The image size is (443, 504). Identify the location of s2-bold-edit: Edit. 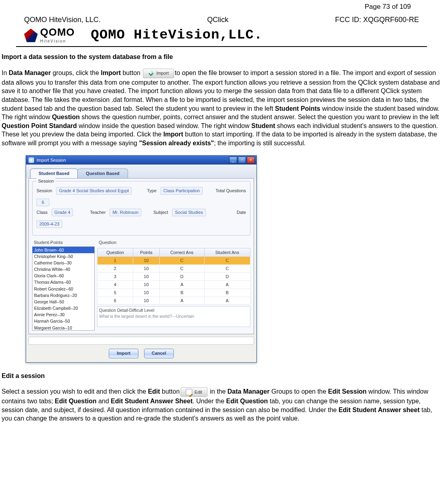
(154, 392).